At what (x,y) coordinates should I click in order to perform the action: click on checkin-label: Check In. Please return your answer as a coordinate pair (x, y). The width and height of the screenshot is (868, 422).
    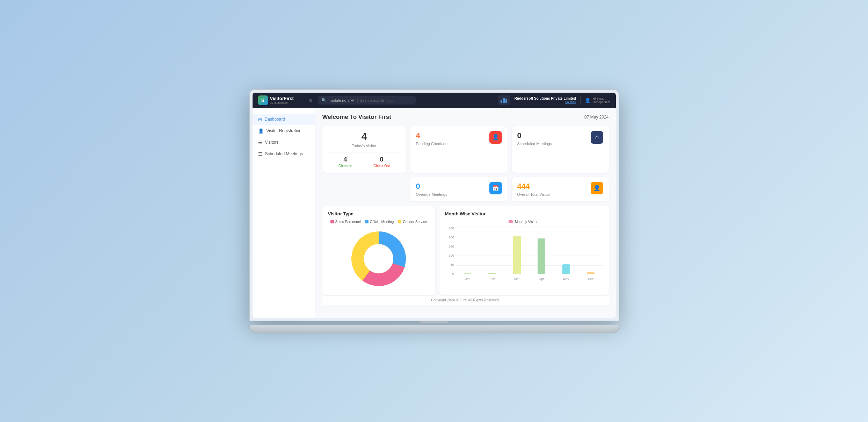
    Looking at the image, I should click on (345, 166).